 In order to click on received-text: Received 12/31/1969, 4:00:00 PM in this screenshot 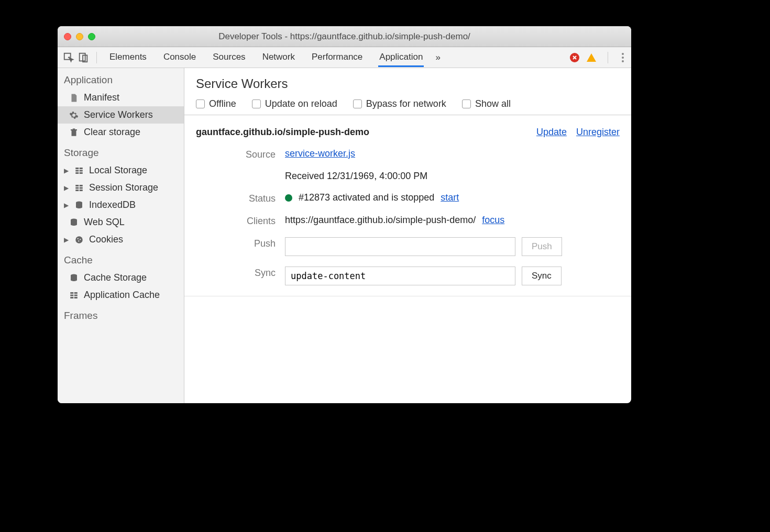, I will do `click(453, 176)`.